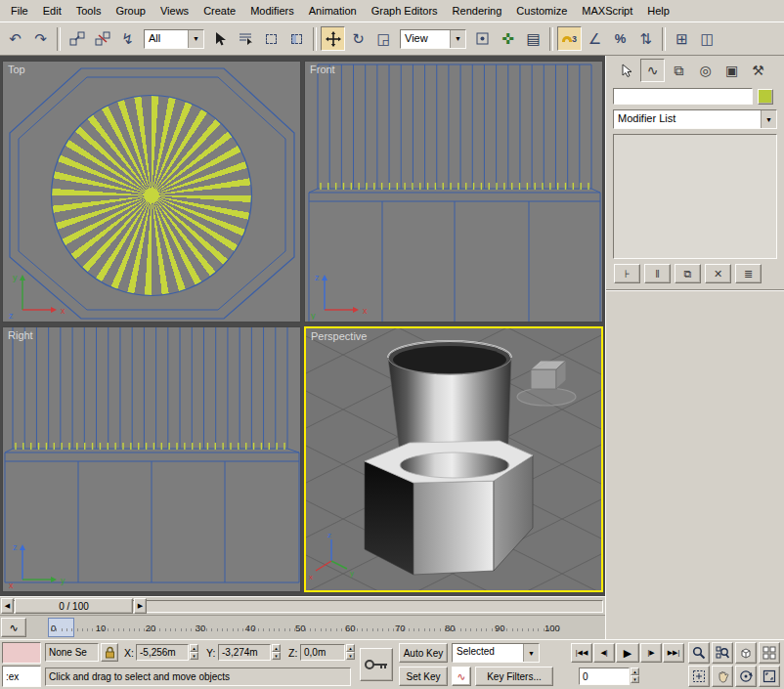 Image resolution: width=784 pixels, height=689 pixels. I want to click on select-and-move-button, so click(332, 39).